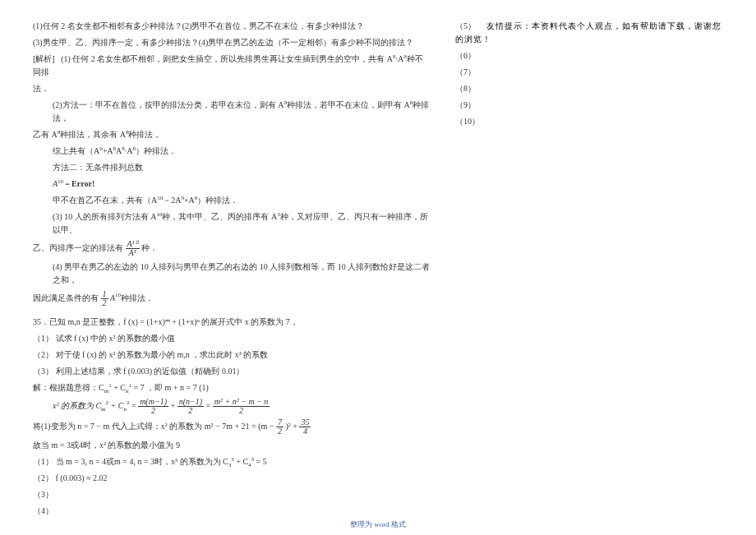  What do you see at coordinates (69, 388) in the screenshot?
I see `sol-a: 解：根据题意得：C` at bounding box center [69, 388].